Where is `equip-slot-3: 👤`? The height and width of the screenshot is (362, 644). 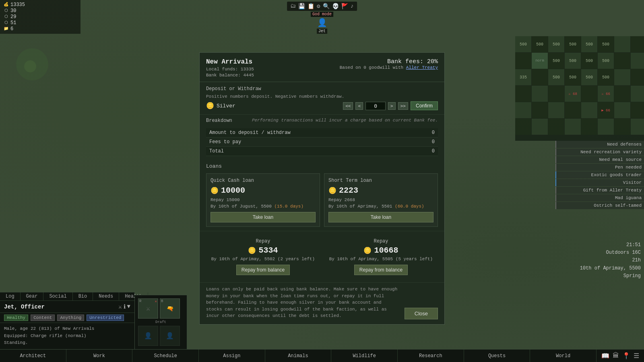 equip-slot-3: 👤 is located at coordinates (148, 336).